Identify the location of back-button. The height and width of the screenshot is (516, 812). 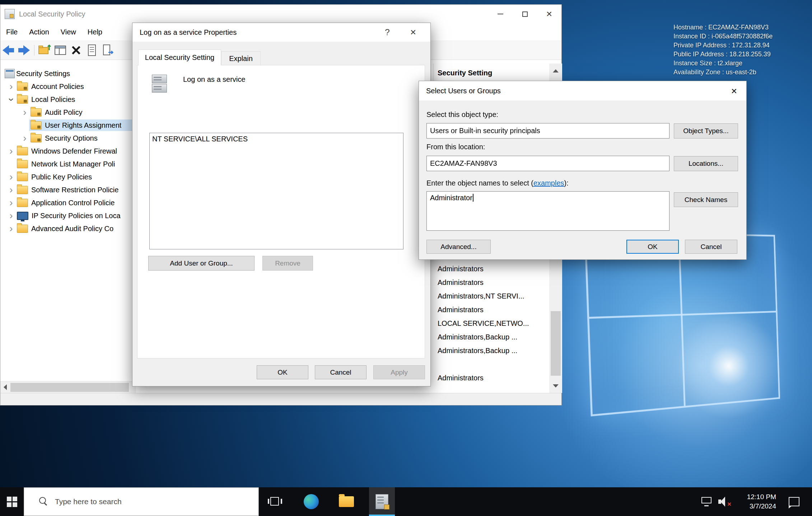
(8, 50).